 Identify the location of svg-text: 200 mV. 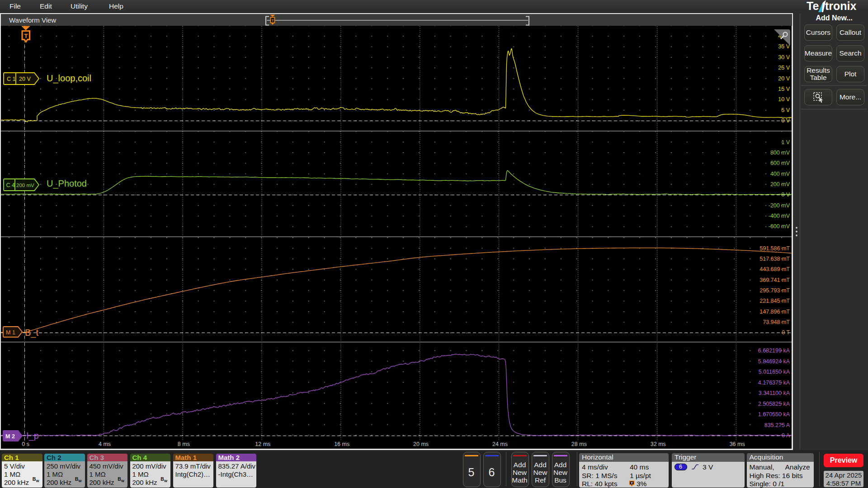
(25, 185).